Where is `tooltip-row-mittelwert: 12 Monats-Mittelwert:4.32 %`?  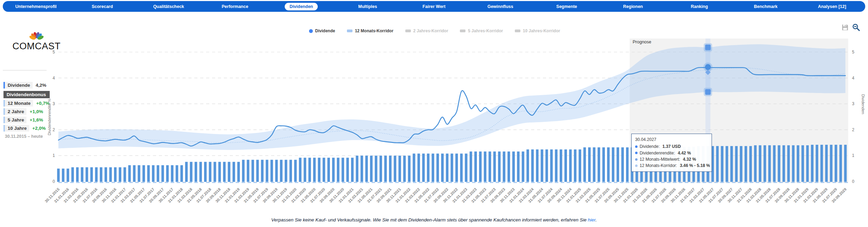 tooltip-row-mittelwert: 12 Monats-Mittelwert:4.32 % is located at coordinates (672, 159).